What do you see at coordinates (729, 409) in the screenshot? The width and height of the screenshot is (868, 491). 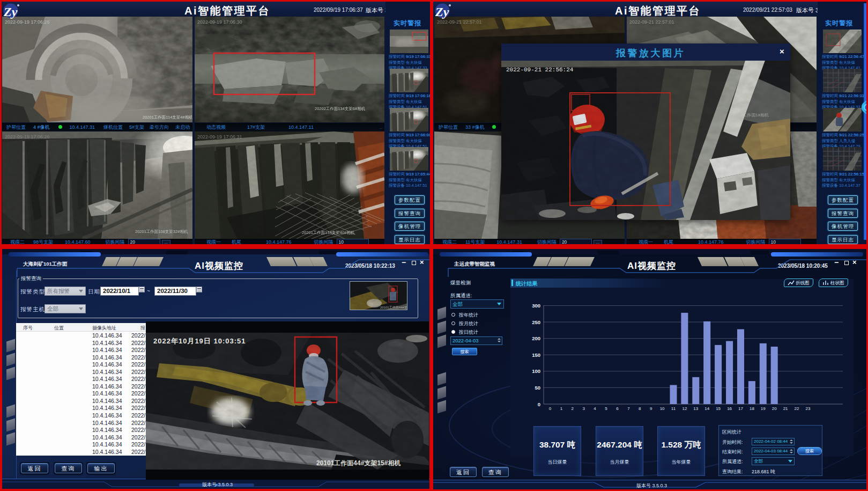 I see `svg-text: 16` at bounding box center [729, 409].